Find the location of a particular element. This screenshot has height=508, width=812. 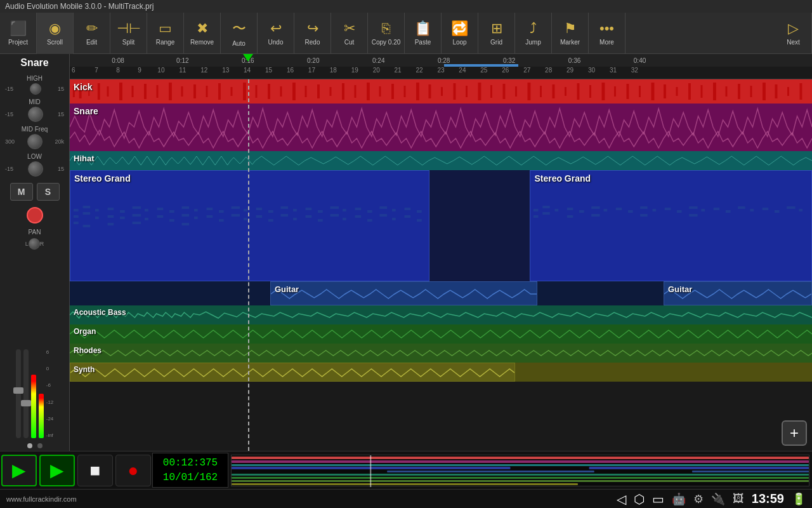

toolbar-loop: 🔁 Loop is located at coordinates (460, 33).